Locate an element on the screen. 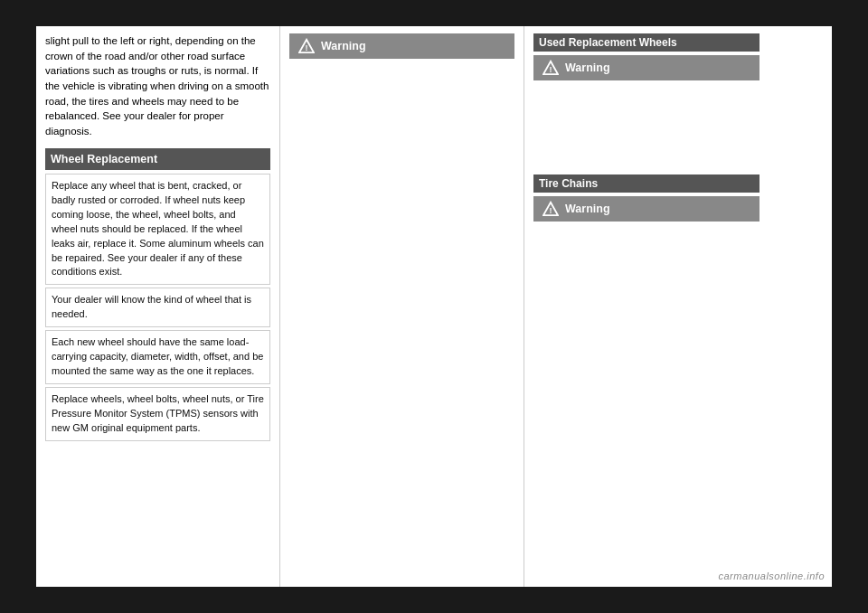 The height and width of the screenshot is (613, 868). wheel-block-3: Each new wheel should have the same load… is located at coordinates (157, 357).